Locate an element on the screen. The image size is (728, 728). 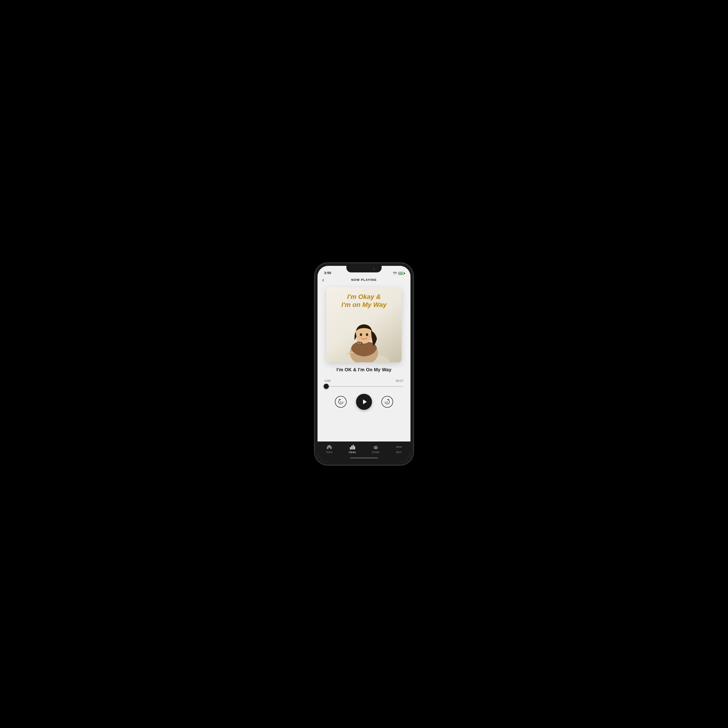
wifi-icon is located at coordinates (395, 273).